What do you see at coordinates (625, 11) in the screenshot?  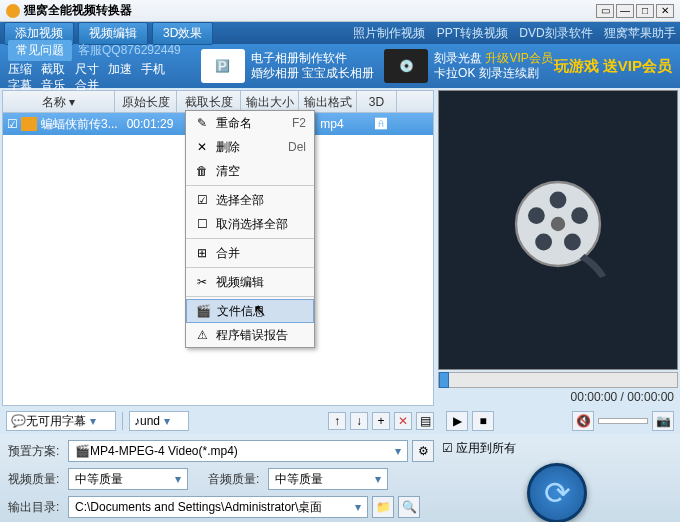 I see `minimize-button: —` at bounding box center [625, 11].